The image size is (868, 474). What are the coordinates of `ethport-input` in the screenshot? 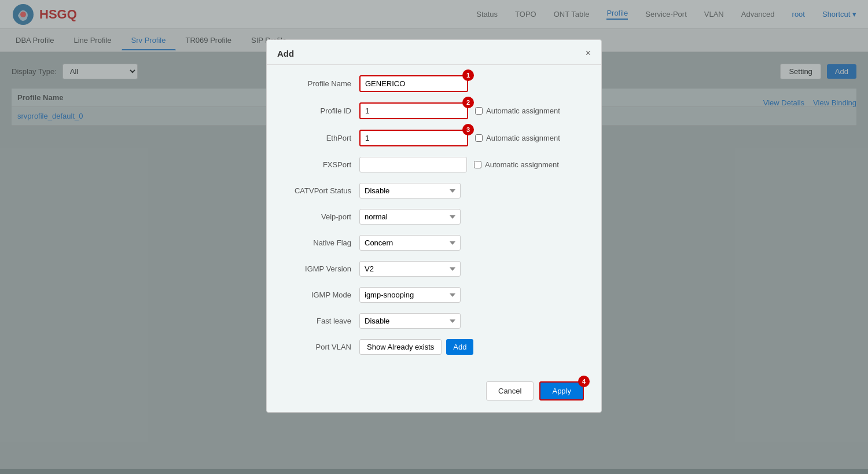 It's located at (414, 138).